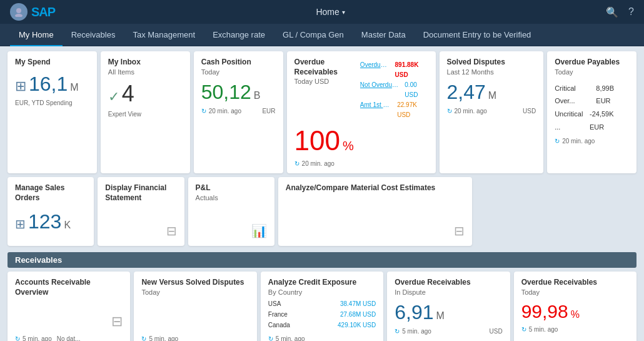  Describe the element at coordinates (322, 307) in the screenshot. I see `analyze-credit-card: Analyze Credit Exposure By Country USA 3…` at that location.